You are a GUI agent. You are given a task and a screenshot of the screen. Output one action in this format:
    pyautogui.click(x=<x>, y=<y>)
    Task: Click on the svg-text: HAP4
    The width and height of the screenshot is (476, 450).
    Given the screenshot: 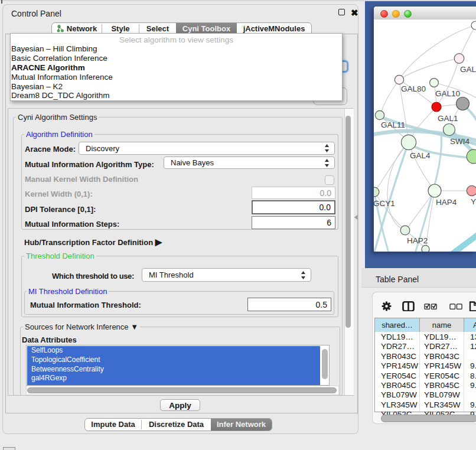 What is the action you would take?
    pyautogui.click(x=446, y=202)
    